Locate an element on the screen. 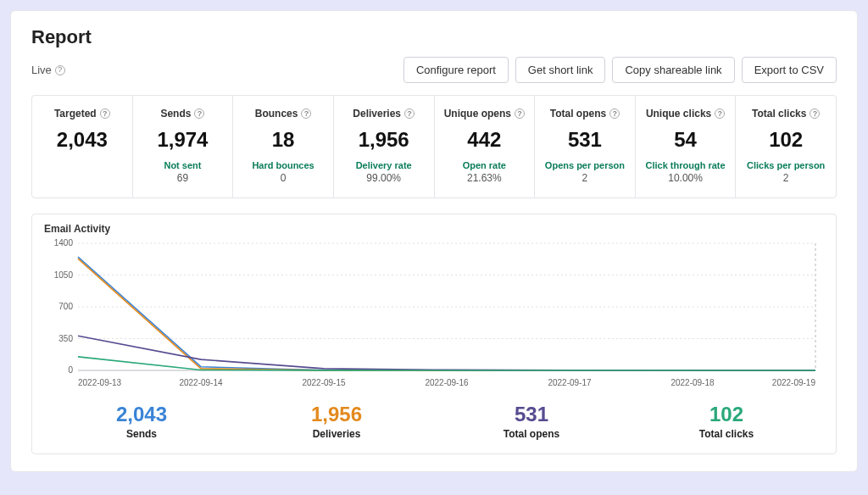 The image size is (868, 495). metric-label: Unique opens? is located at coordinates (485, 114).